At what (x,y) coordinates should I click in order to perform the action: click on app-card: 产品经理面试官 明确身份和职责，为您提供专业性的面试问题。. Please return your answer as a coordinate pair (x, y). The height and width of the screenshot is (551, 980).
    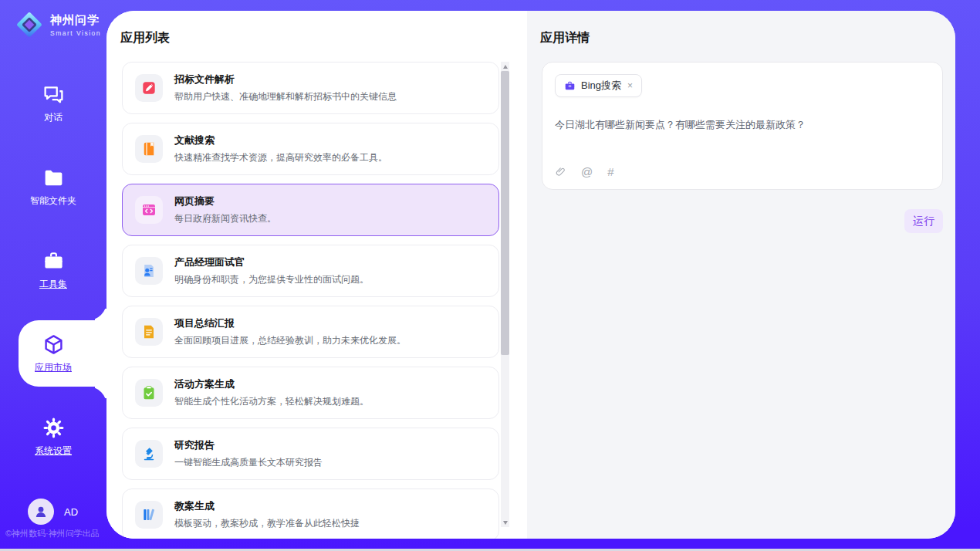
    Looking at the image, I should click on (310, 271).